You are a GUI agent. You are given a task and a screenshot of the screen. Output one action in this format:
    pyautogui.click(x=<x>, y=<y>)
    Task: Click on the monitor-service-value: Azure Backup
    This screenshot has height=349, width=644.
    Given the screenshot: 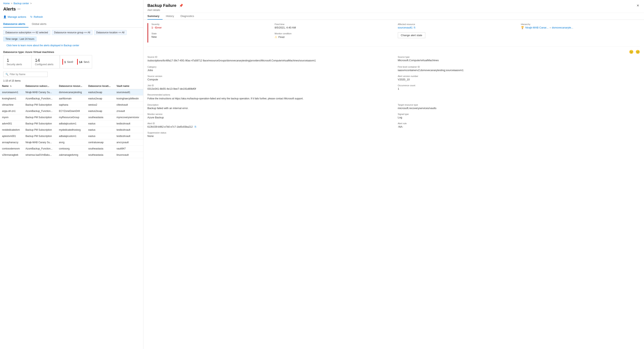 What is the action you would take?
    pyautogui.click(x=268, y=118)
    